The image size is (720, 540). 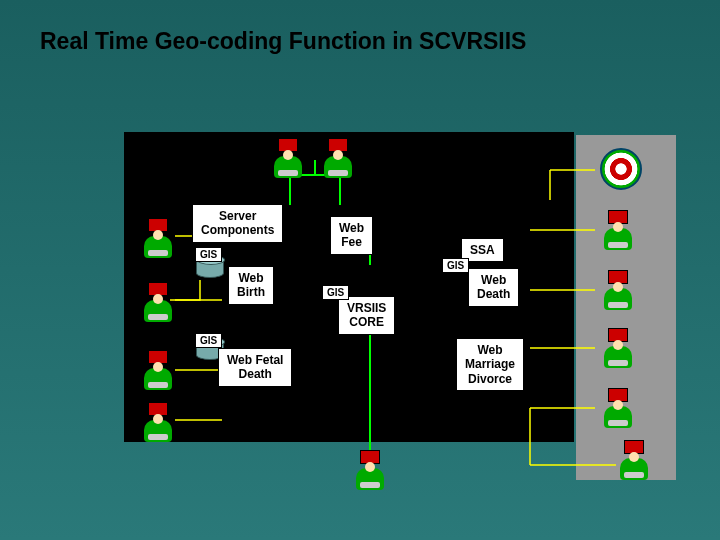 I want to click on box-web-fetal-death: Web Fetal Death, so click(x=255, y=368).